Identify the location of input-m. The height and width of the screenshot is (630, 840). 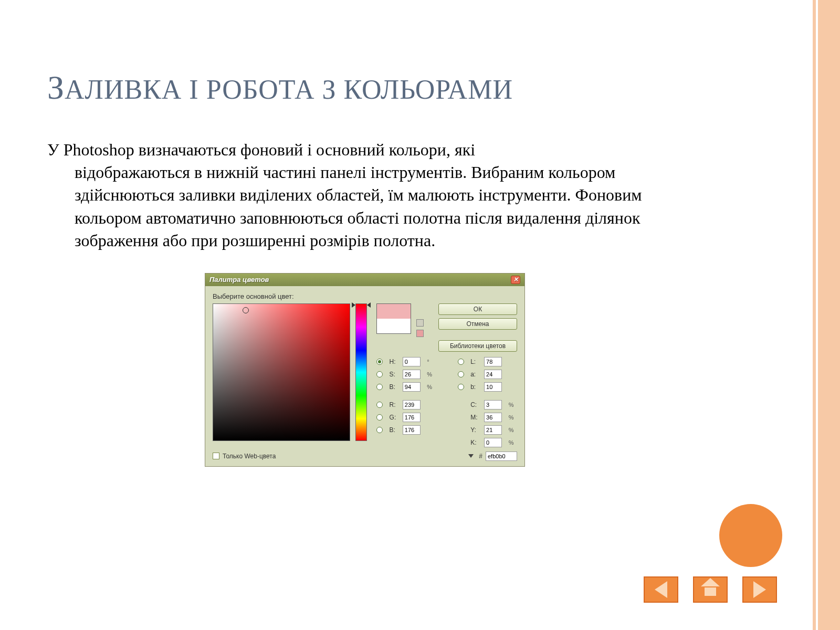
(493, 417).